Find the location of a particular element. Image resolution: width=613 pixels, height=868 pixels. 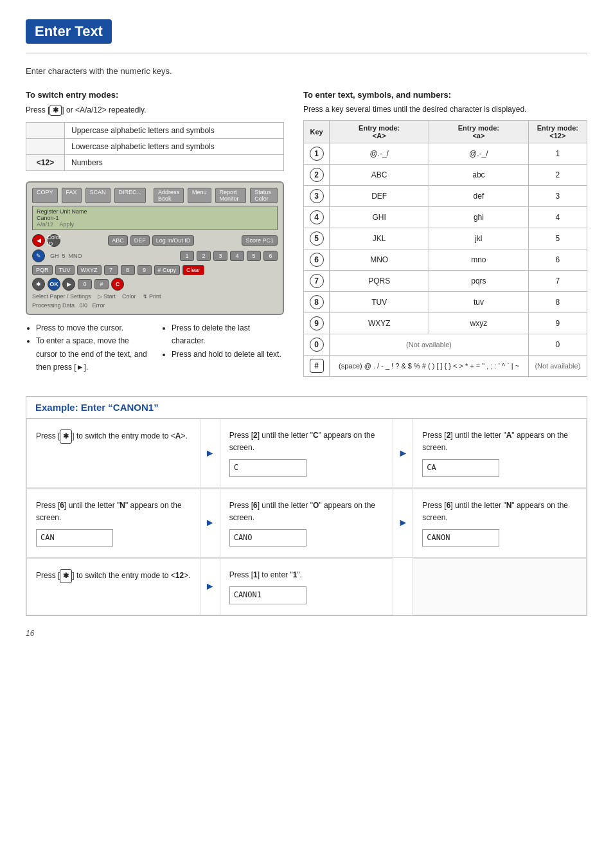

entry-12-cell: 9 is located at coordinates (558, 324).